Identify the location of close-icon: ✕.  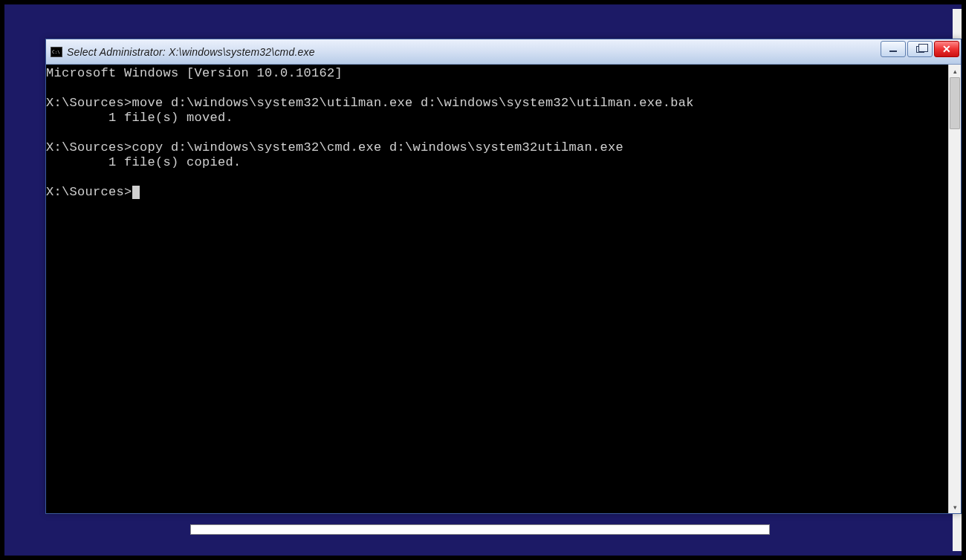
(947, 49).